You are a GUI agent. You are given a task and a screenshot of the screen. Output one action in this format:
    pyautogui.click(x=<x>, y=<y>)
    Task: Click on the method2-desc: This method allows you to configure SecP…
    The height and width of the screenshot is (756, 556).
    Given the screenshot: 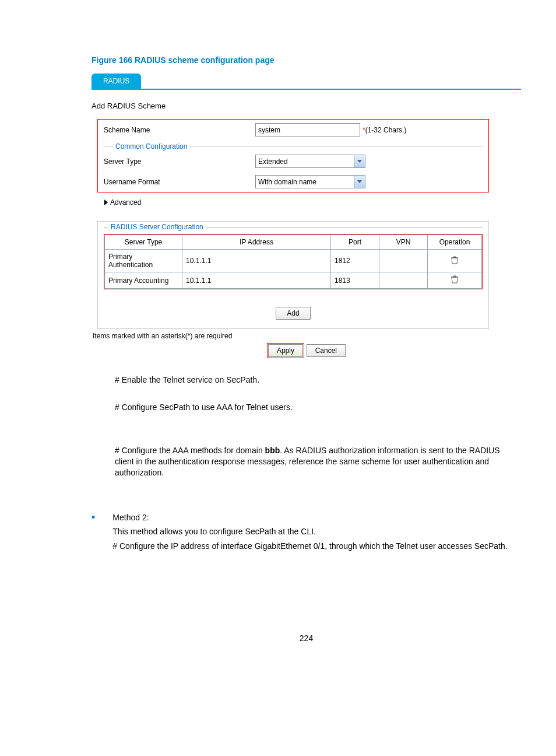 What is the action you would take?
    pyautogui.click(x=317, y=531)
    